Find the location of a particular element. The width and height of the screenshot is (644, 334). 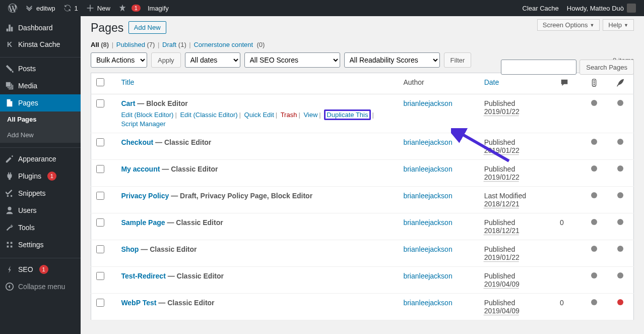

column-date: Date is located at coordinates (517, 84).